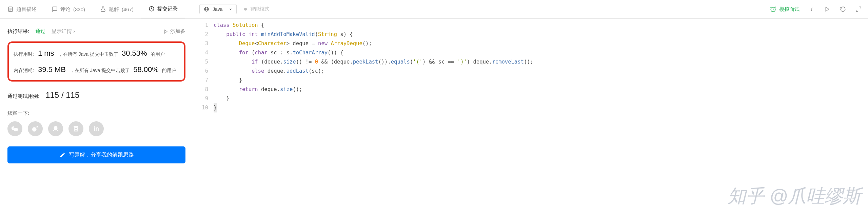  What do you see at coordinates (169, 71) in the screenshot?
I see `memory-suffix: 的用户` at bounding box center [169, 71].